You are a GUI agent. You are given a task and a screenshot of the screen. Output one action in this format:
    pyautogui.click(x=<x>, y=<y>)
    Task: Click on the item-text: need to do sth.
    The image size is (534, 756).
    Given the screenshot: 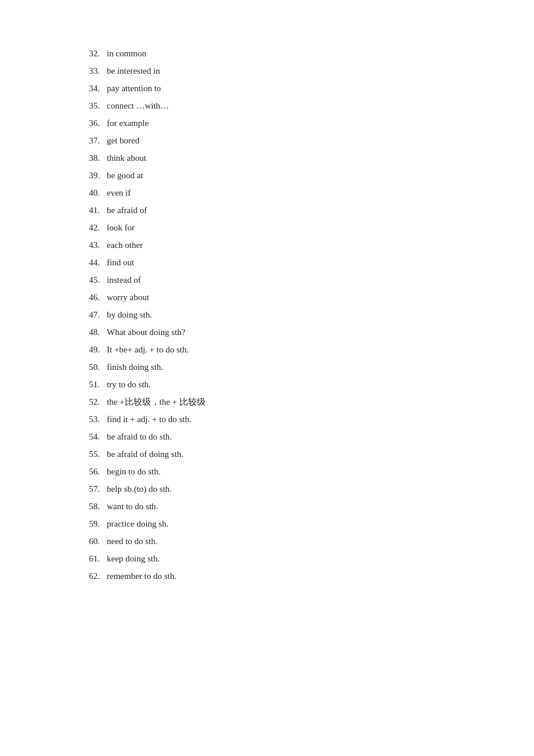 What is the action you would take?
    pyautogui.click(x=132, y=541)
    